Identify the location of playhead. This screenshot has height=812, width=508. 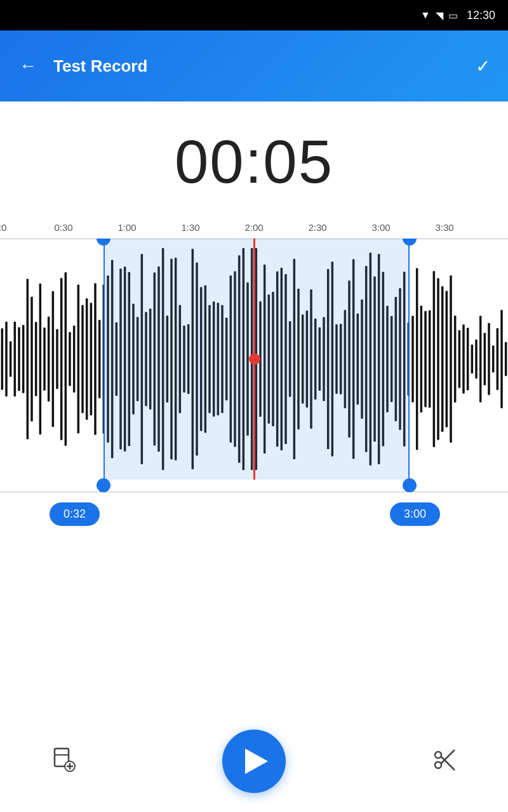
(254, 359).